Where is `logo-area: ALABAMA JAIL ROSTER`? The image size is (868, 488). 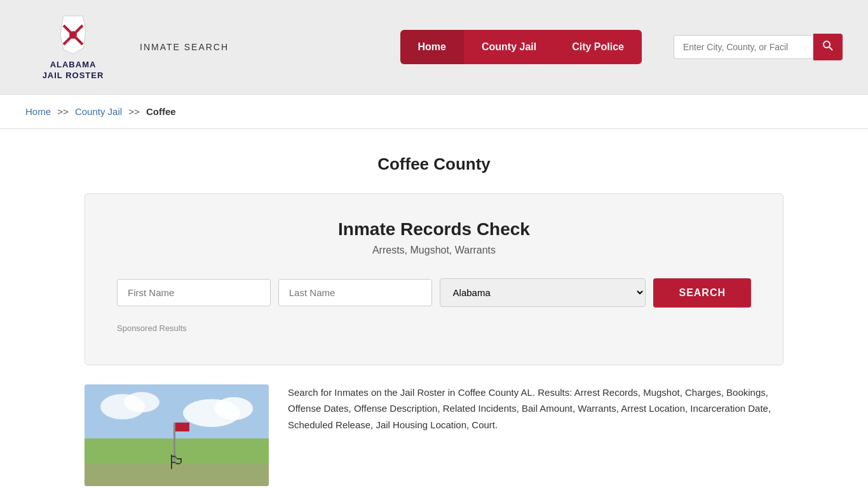 logo-area: ALABAMA JAIL ROSTER is located at coordinates (73, 47).